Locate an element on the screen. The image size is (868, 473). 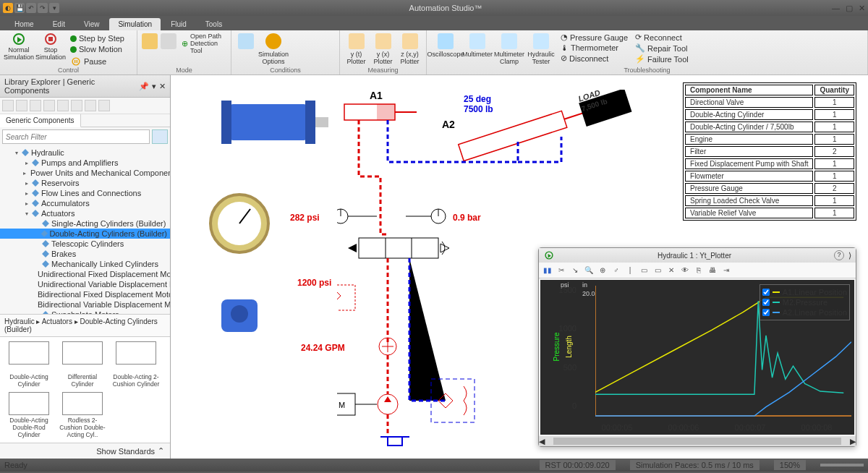
plotter-tool-icon: 👁 is located at coordinates (685, 270).